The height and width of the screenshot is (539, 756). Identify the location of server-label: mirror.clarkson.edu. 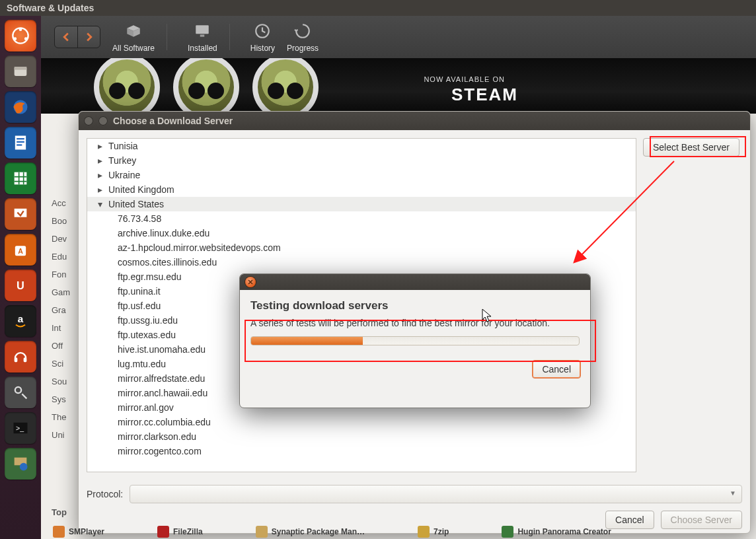
(157, 437).